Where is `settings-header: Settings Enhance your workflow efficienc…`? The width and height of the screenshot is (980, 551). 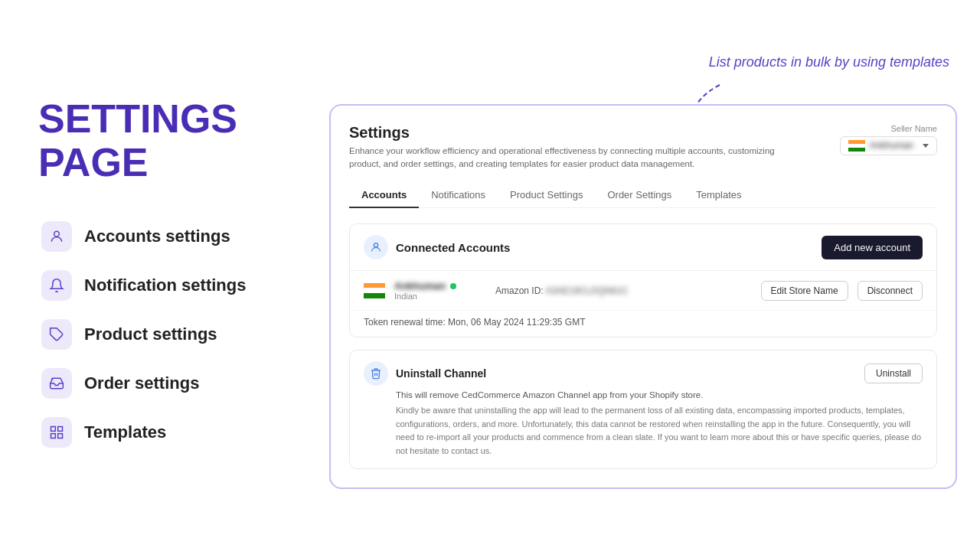 settings-header: Settings Enhance your workflow efficienc… is located at coordinates (643, 148).